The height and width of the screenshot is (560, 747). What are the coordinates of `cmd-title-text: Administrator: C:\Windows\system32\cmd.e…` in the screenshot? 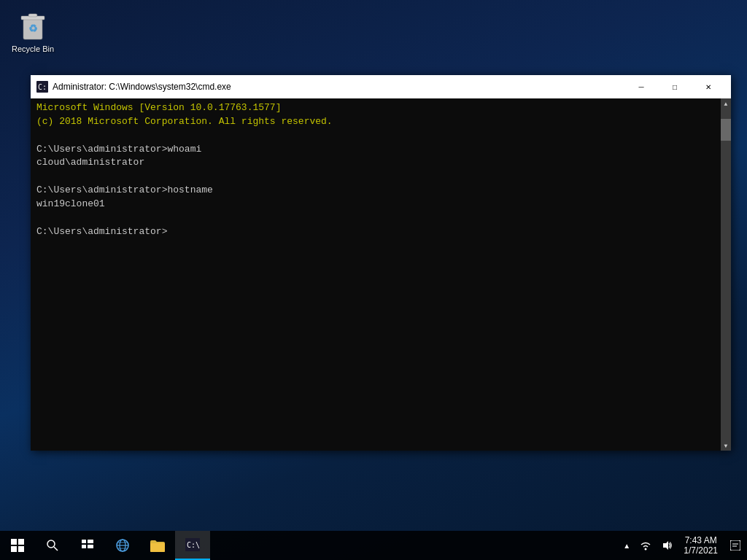 It's located at (338, 87).